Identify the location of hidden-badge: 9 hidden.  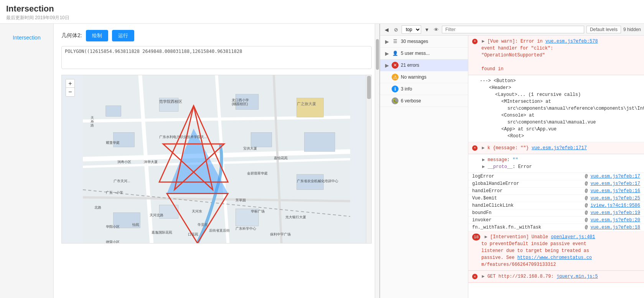
(632, 30).